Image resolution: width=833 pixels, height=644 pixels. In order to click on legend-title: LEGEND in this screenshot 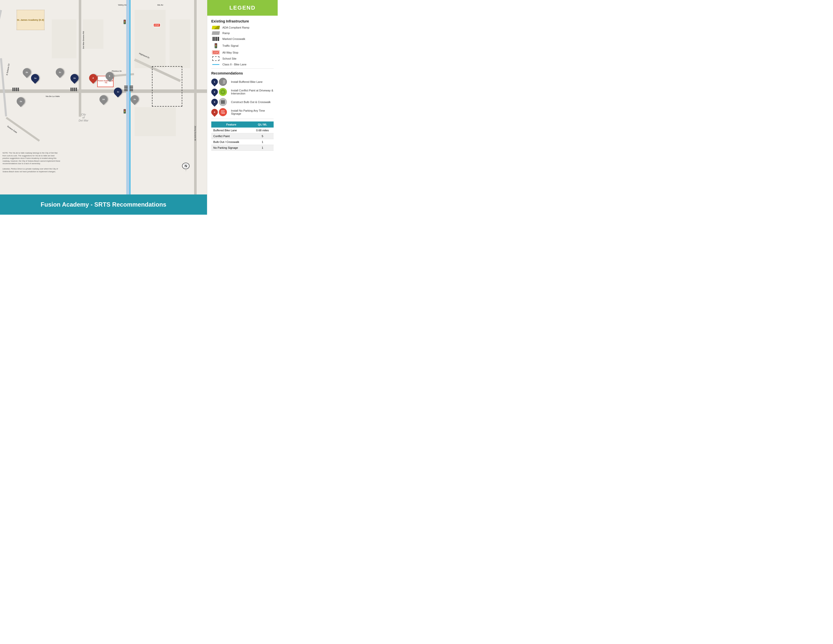, I will do `click(243, 8)`.